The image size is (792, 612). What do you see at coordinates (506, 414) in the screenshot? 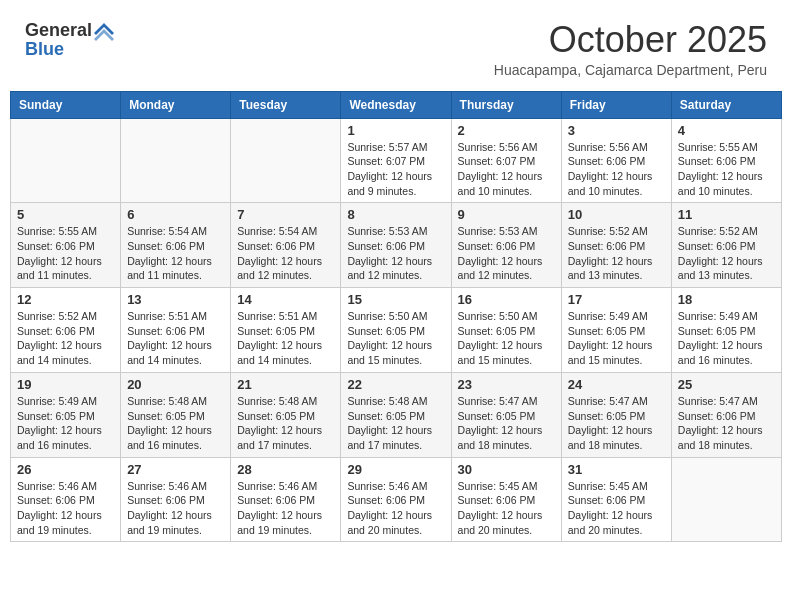
I see `calendar-cell: 23Sunrise: 5:47 AM Sunset: 6:05 PM Dayli…` at bounding box center [506, 414].